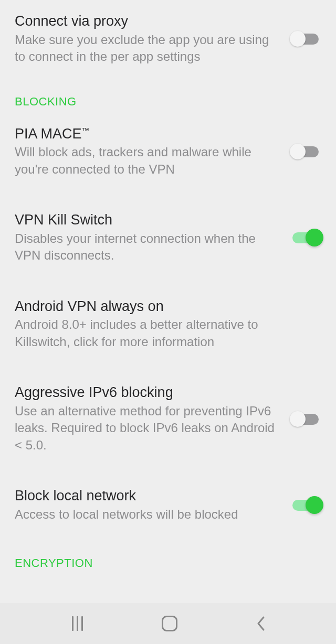 This screenshot has height=644, width=336. What do you see at coordinates (163, 307) in the screenshot?
I see `setting-title: Android VPN always on` at bounding box center [163, 307].